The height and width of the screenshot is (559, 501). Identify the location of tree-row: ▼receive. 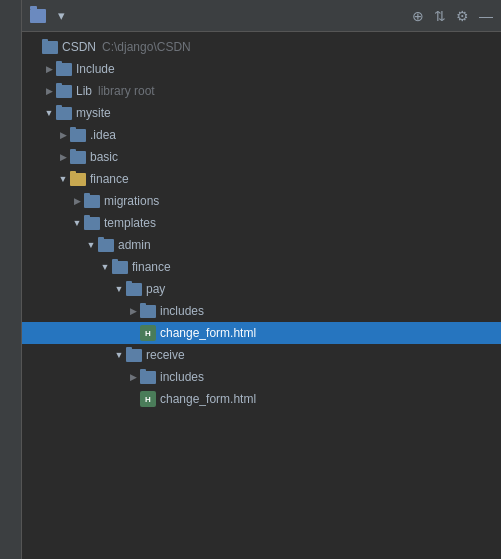
(262, 355).